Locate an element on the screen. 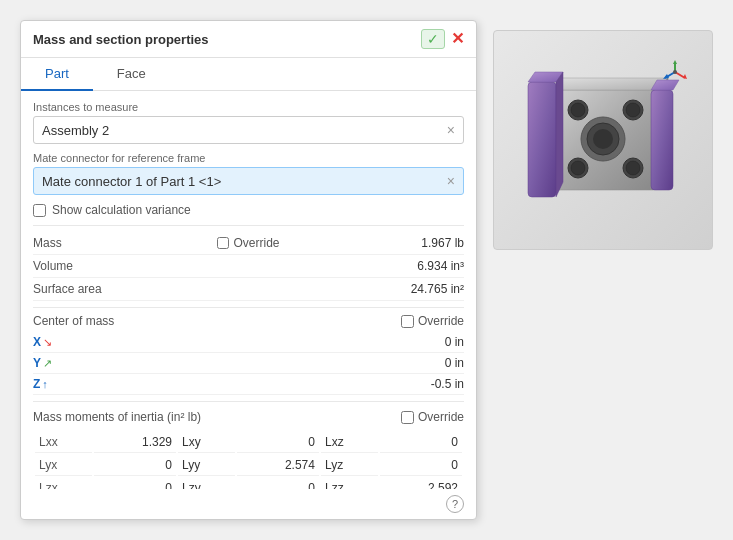 The image size is (733, 540). axis-indicator-group is located at coordinates (675, 70).